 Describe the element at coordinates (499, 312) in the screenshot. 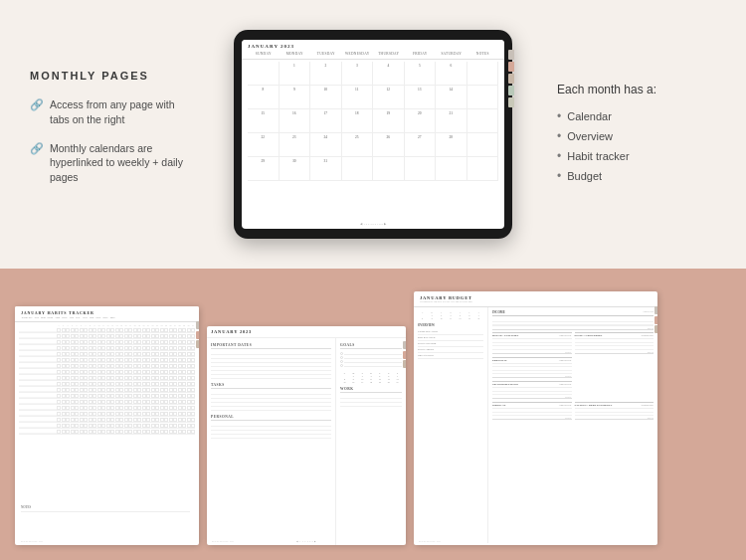

I see `income-label: INCOME` at that location.